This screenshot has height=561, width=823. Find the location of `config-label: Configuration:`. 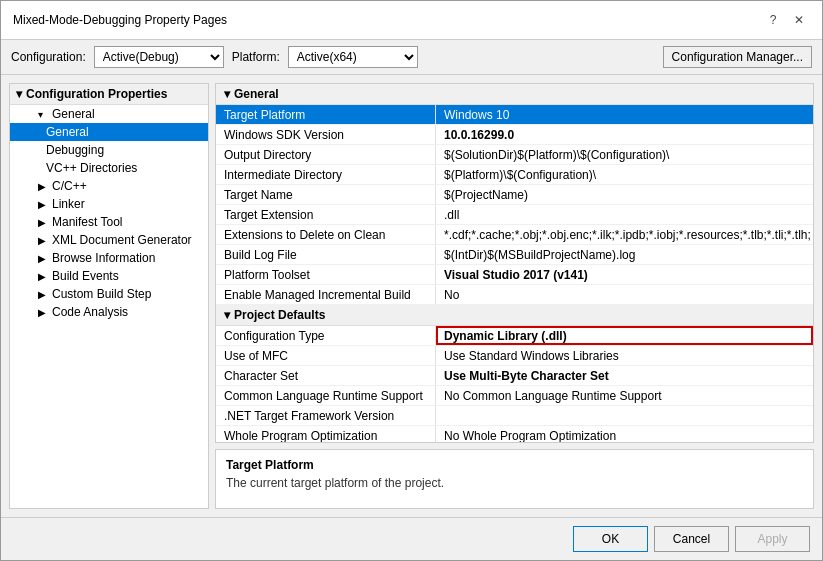

config-label: Configuration: is located at coordinates (48, 57).